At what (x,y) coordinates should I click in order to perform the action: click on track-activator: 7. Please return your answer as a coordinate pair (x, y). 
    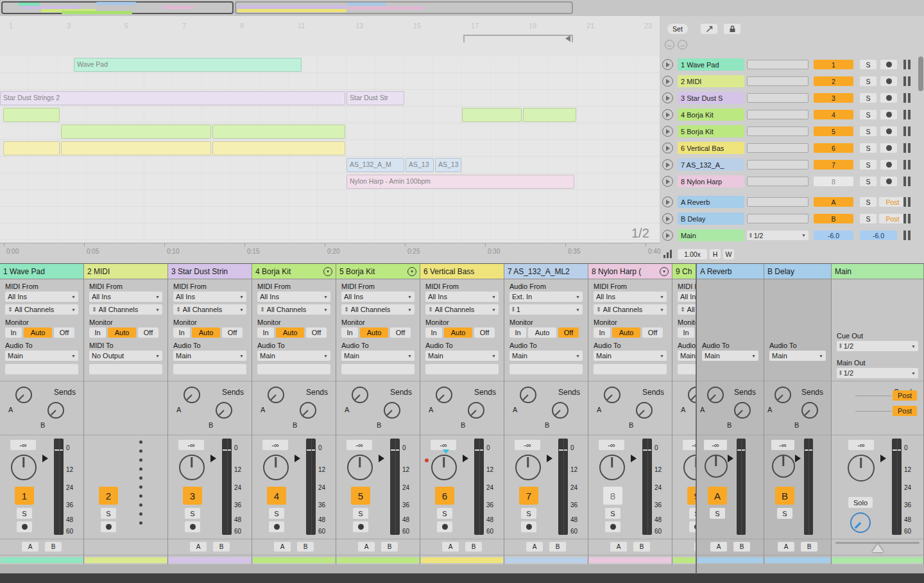
    Looking at the image, I should click on (834, 164).